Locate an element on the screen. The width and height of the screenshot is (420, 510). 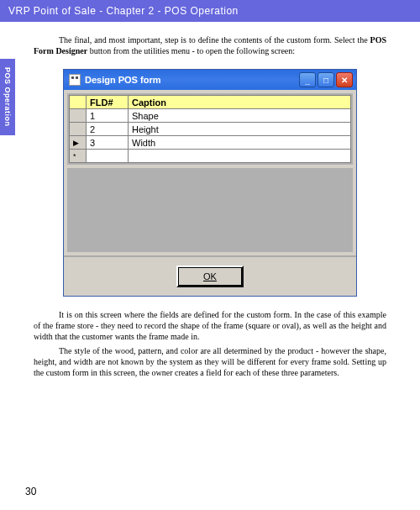
fld-cell: 2 is located at coordinates (108, 129).